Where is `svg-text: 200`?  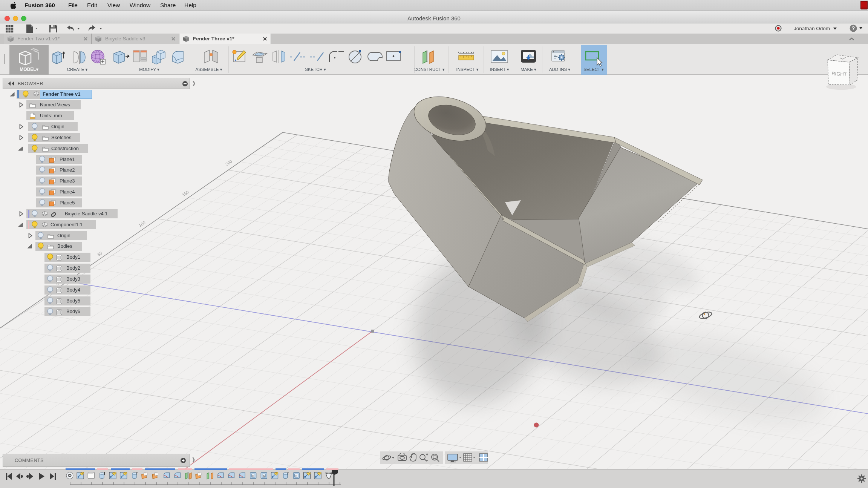 svg-text: 200 is located at coordinates (229, 163).